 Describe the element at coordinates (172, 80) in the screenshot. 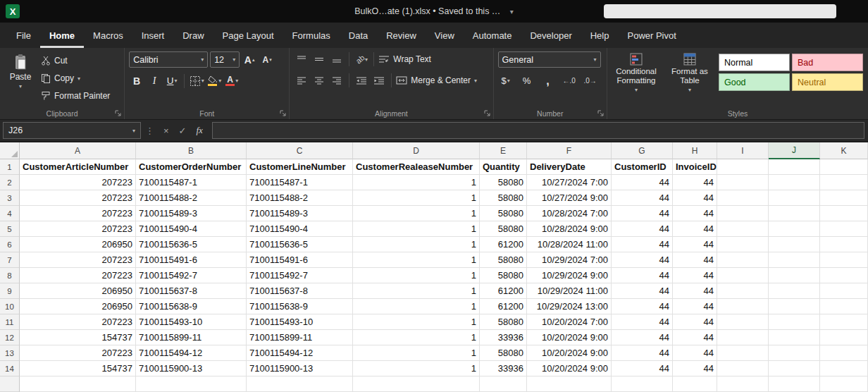

I see `underline-button: U ▾` at that location.